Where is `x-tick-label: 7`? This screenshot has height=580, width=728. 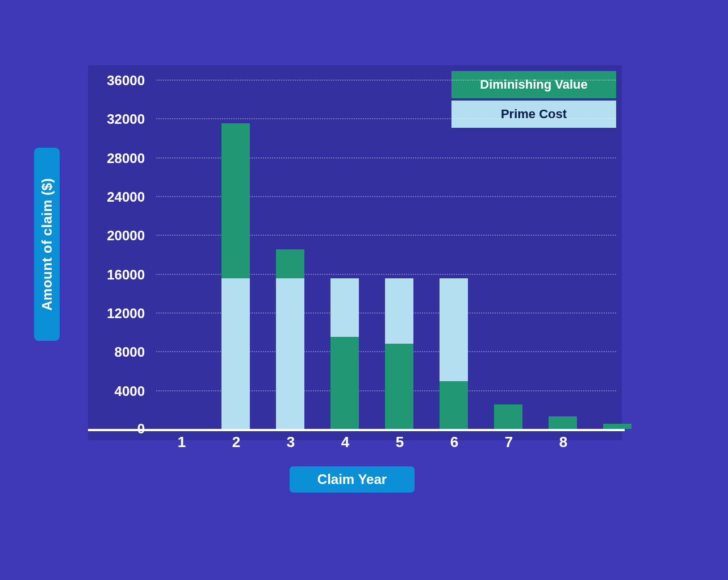 x-tick-label: 7 is located at coordinates (509, 442).